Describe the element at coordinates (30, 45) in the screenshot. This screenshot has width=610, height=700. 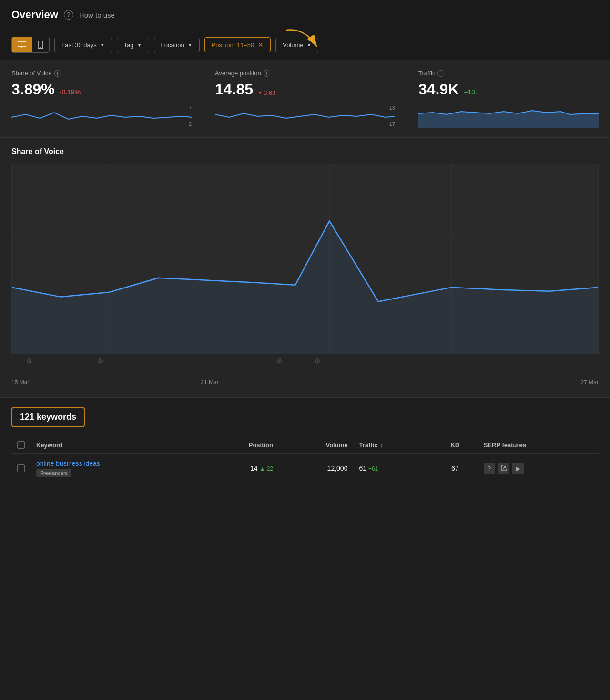
I see `device-toggle` at that location.